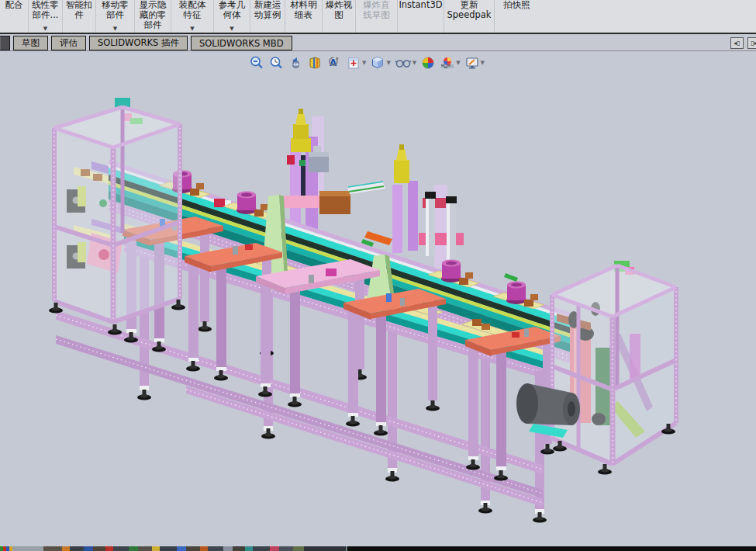 This screenshot has width=756, height=551. What do you see at coordinates (367, 63) in the screenshot?
I see `heads-up-view-toolbar: A ▼ ▼ ▼ ▼ ▼` at bounding box center [367, 63].